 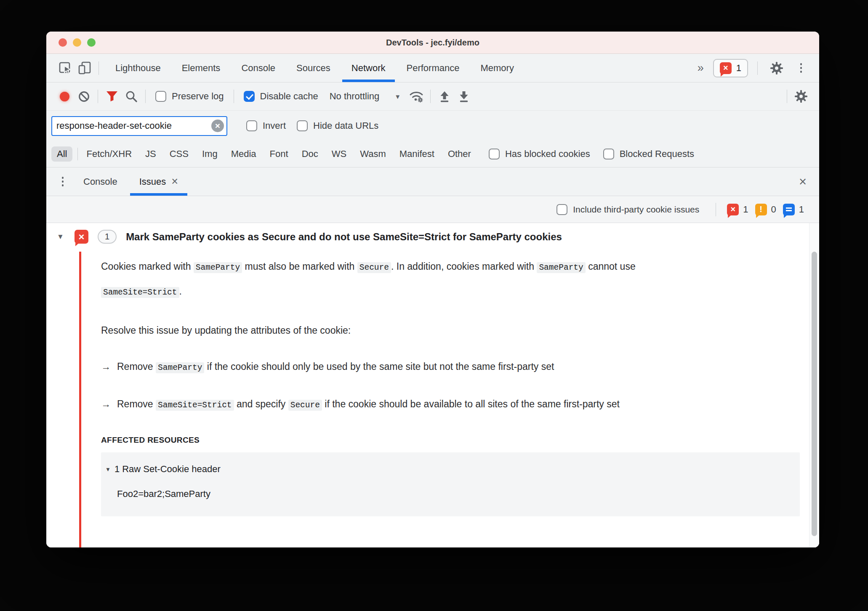 I want to click on message-badge-icon, so click(x=789, y=210).